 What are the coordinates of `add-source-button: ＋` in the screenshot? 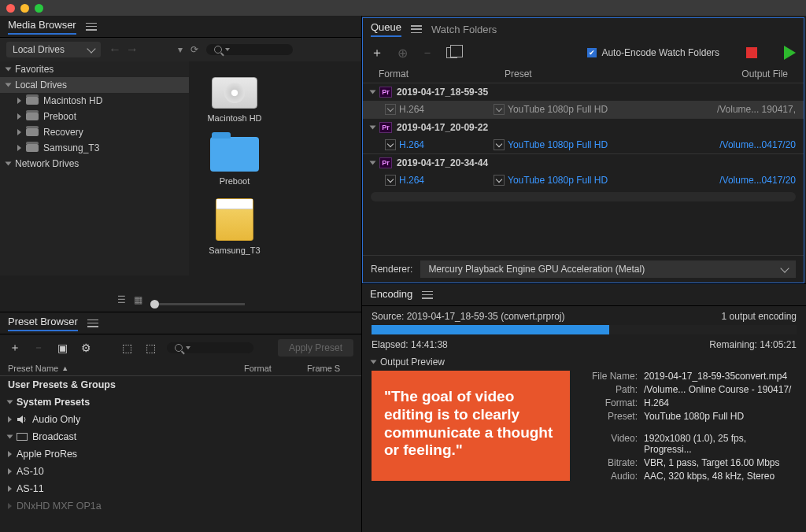 It's located at (377, 54).